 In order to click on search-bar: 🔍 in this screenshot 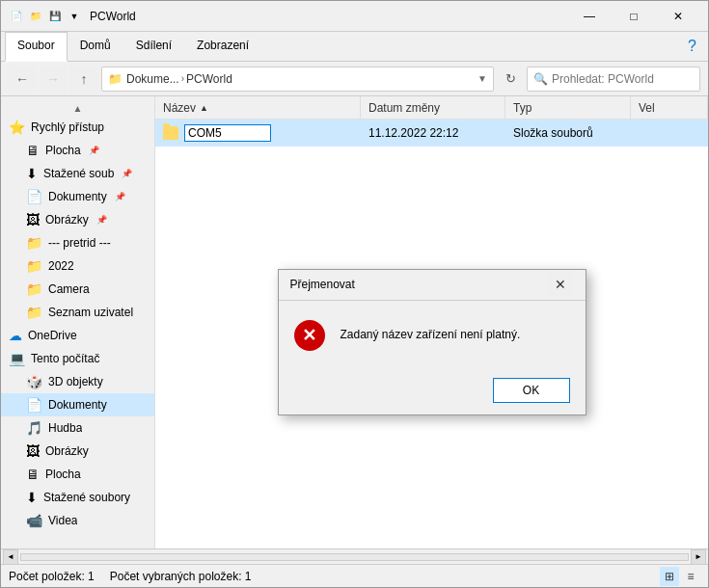, I will do `click(614, 79)`.